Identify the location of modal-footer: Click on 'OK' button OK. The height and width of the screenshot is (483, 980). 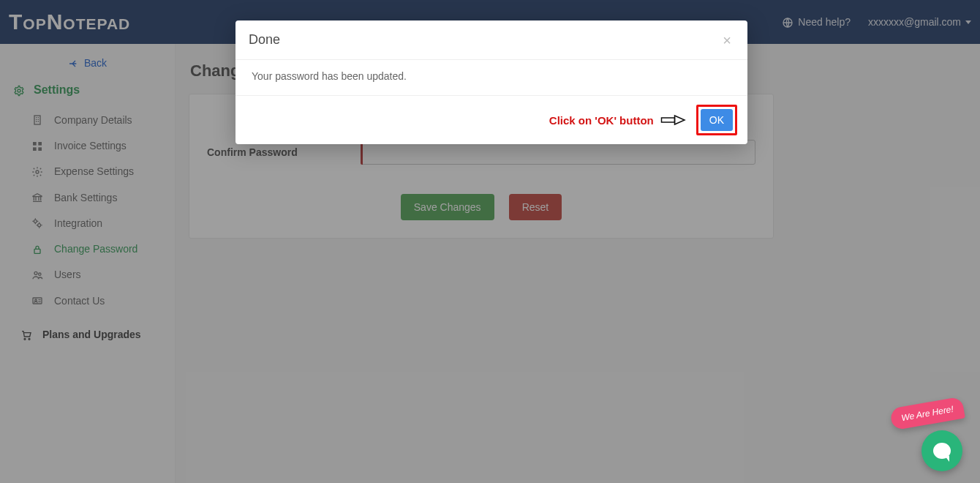
(491, 120).